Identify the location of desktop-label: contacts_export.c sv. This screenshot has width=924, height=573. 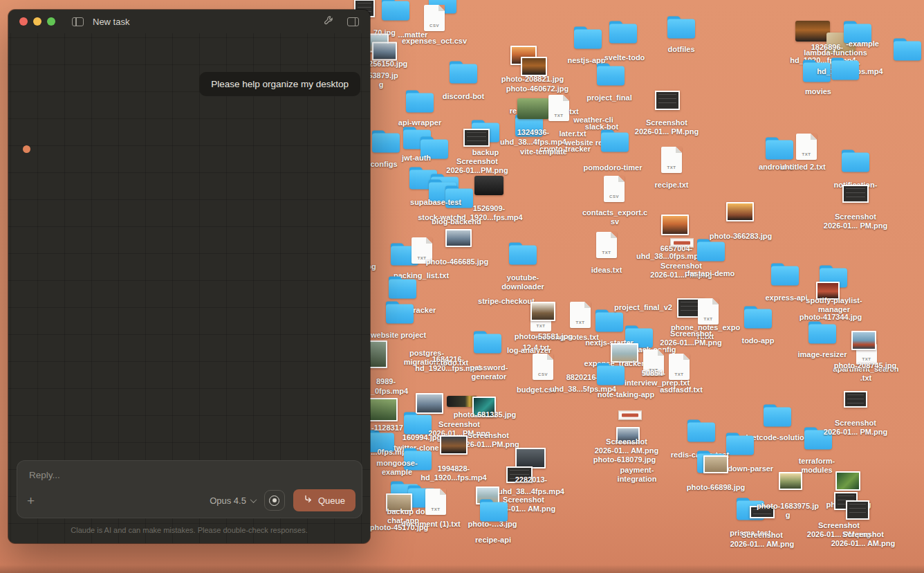
(615, 217).